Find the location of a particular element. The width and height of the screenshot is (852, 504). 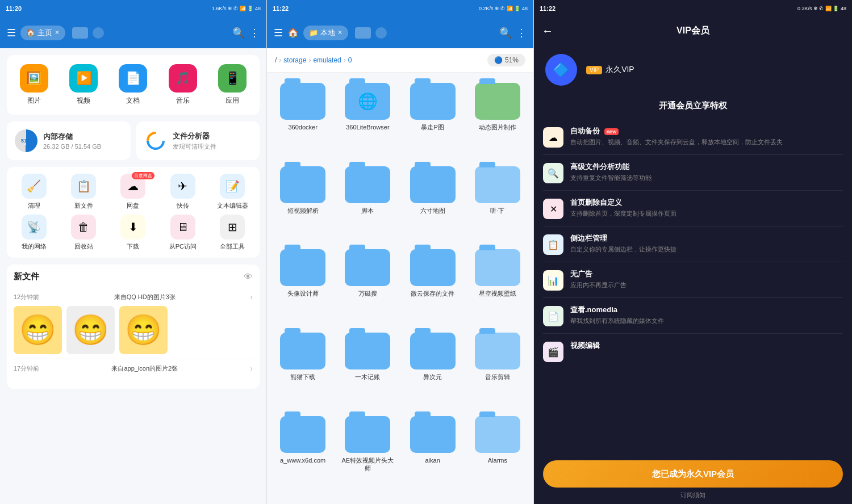

tool-texteditor: 📝 文本编辑器 is located at coordinates (233, 192).